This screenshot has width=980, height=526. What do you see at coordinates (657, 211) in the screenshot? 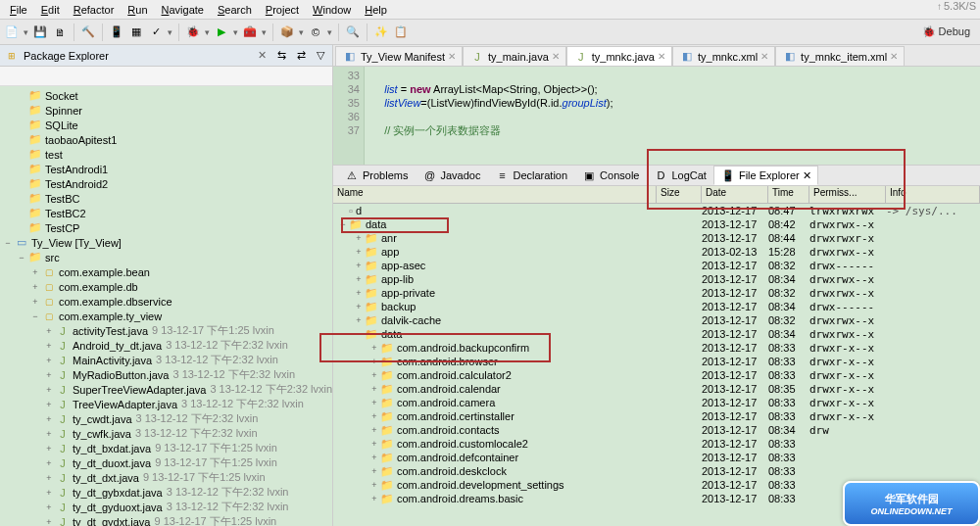
I see `fe-row: ▫d2013-12-1708:47lrwxrwxrwx-> /sys/...` at bounding box center [657, 211].